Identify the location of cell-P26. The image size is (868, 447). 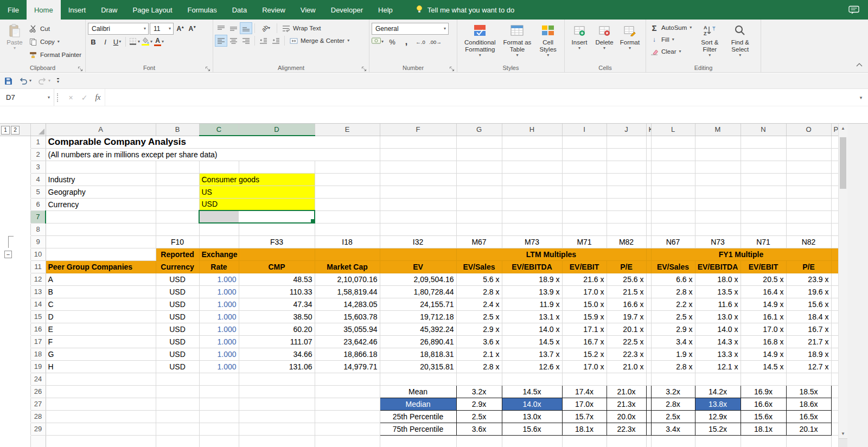
(834, 392).